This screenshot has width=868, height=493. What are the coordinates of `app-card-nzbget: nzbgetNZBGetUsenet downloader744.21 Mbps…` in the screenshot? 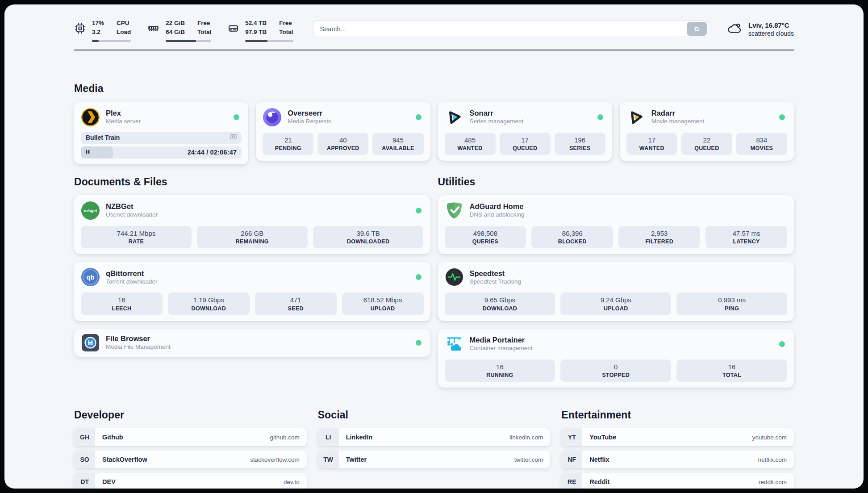 It's located at (252, 225).